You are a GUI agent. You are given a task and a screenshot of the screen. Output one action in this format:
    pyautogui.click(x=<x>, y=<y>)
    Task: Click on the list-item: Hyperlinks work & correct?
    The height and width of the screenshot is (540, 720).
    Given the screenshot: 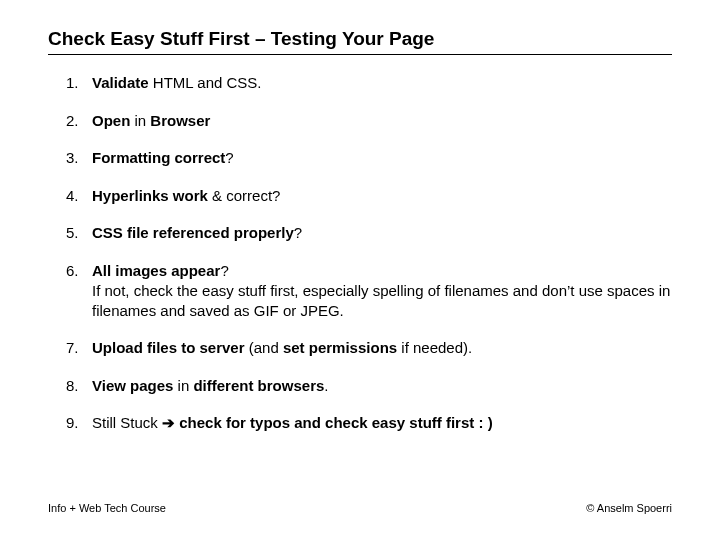 What is the action you would take?
    pyautogui.click(x=382, y=196)
    